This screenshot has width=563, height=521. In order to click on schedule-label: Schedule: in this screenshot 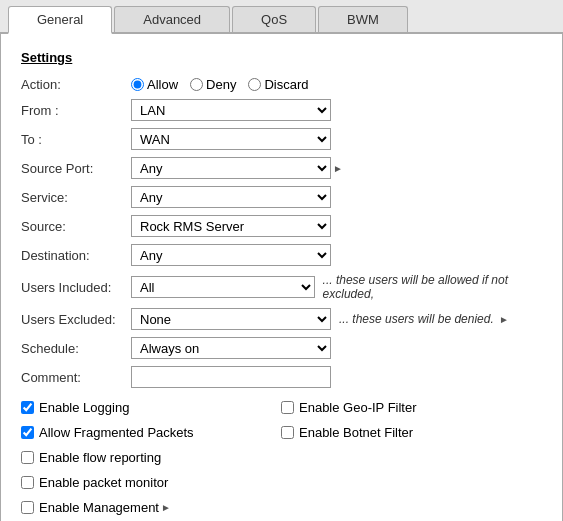, I will do `click(76, 348)`.